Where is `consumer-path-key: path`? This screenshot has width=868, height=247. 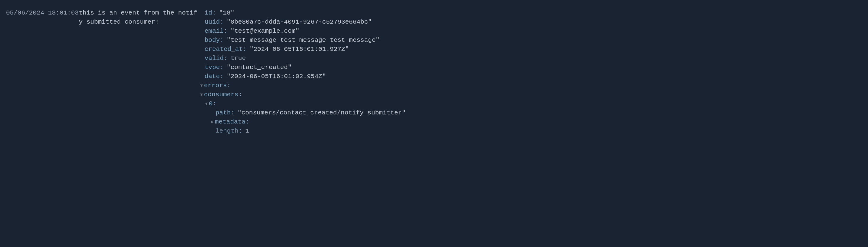
consumer-path-key: path is located at coordinates (223, 113).